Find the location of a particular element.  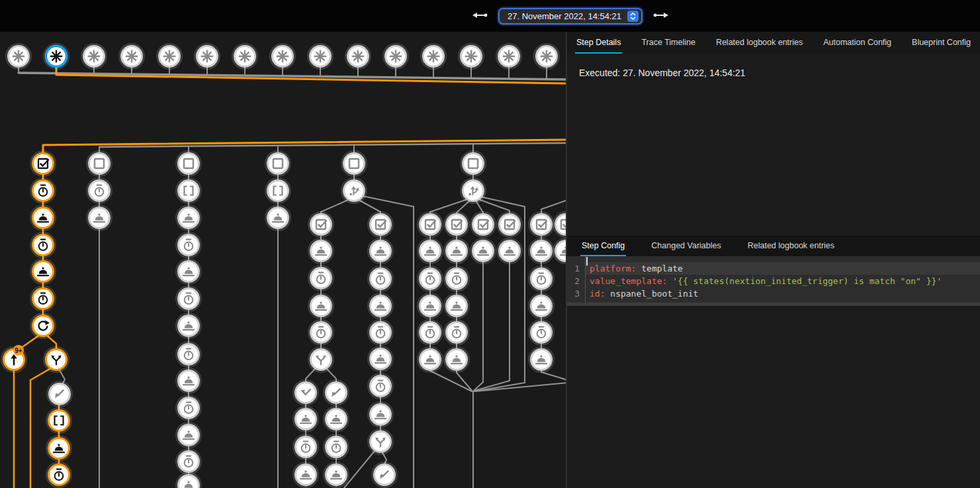

graph-node-repeat-icon is located at coordinates (44, 326).